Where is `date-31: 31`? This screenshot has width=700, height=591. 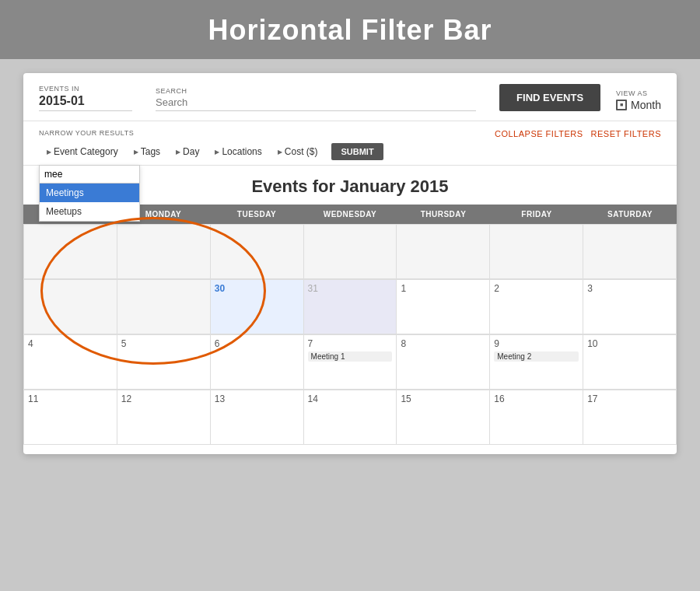 date-31: 31 is located at coordinates (350, 289).